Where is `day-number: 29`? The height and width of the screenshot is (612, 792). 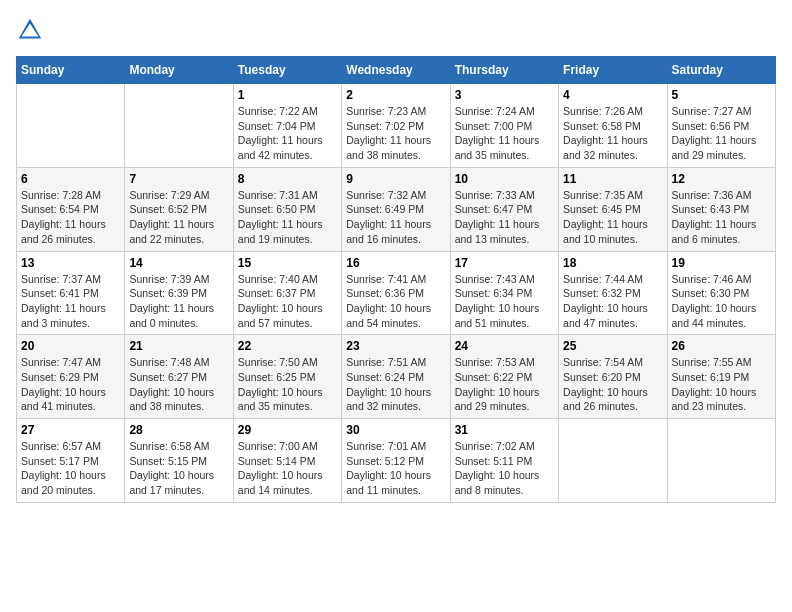 day-number: 29 is located at coordinates (288, 430).